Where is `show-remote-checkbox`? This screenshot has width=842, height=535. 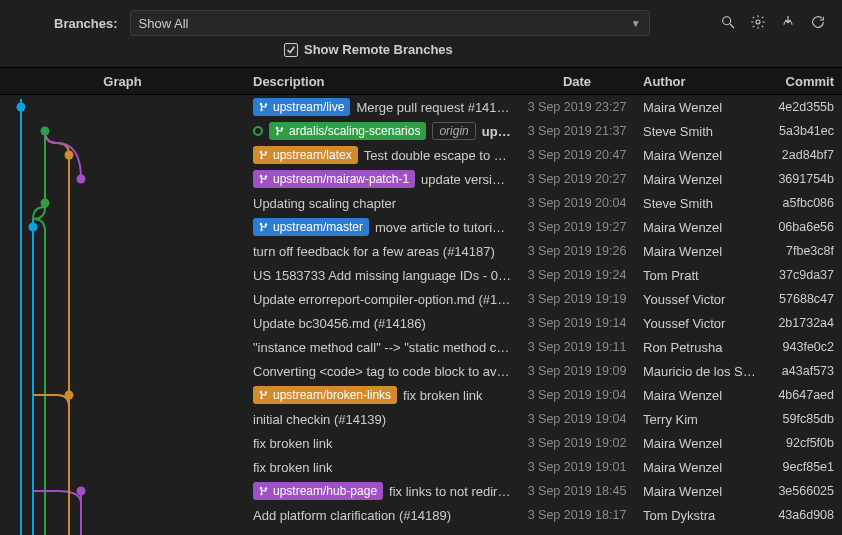
show-remote-checkbox is located at coordinates (291, 50).